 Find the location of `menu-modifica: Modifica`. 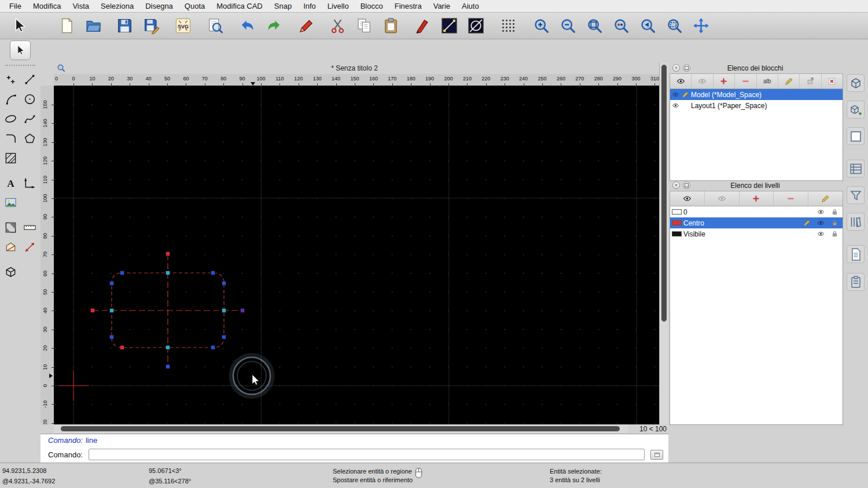

menu-modifica: Modifica is located at coordinates (47, 6).